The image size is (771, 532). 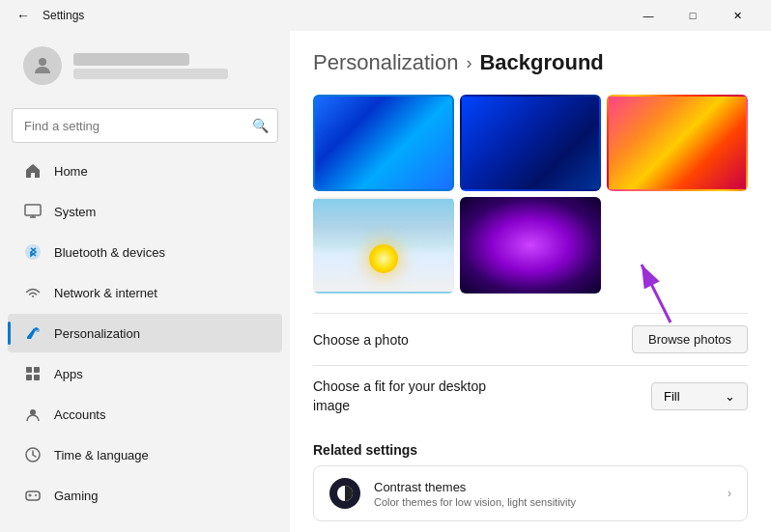 What do you see at coordinates (530, 339) in the screenshot?
I see `annotation-container: Choose a photo Browse photos` at bounding box center [530, 339].